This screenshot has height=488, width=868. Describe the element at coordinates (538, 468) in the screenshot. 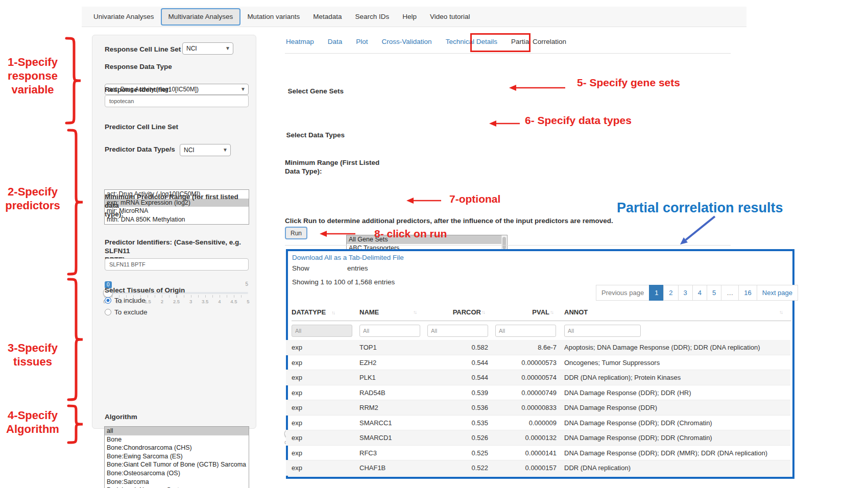

I see `table-row: expCHAF1B0.5220.0000157DDR (DNA replicat…` at that location.